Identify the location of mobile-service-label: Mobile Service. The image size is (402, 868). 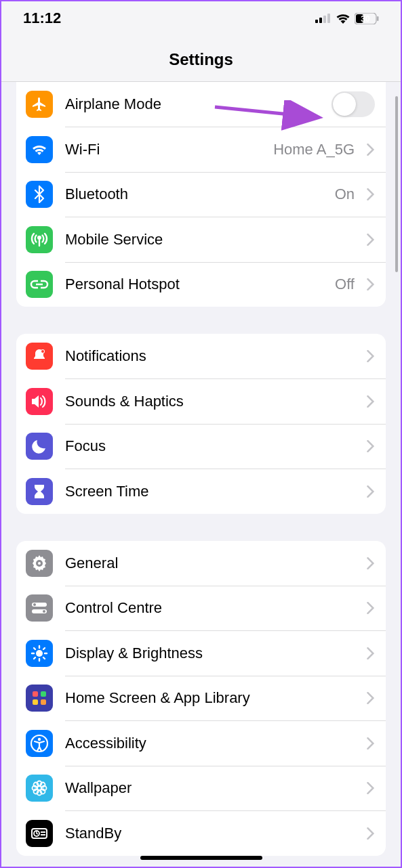
(210, 240).